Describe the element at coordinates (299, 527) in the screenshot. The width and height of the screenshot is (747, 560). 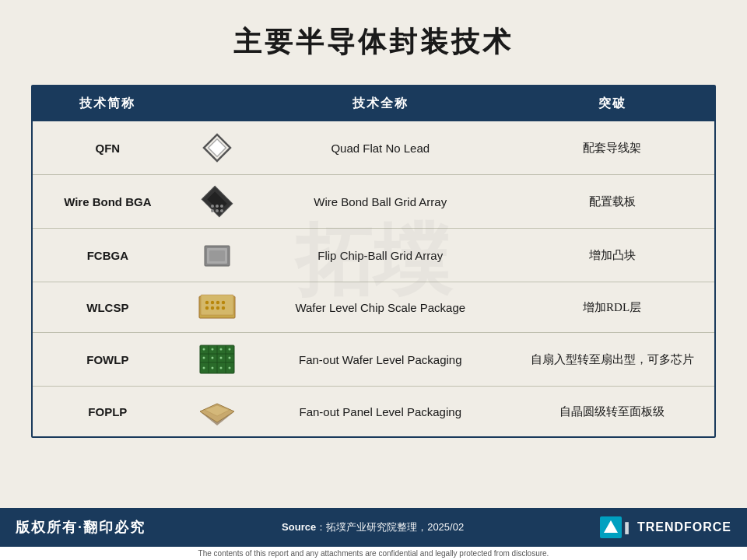
I see `source-label: Source` at that location.